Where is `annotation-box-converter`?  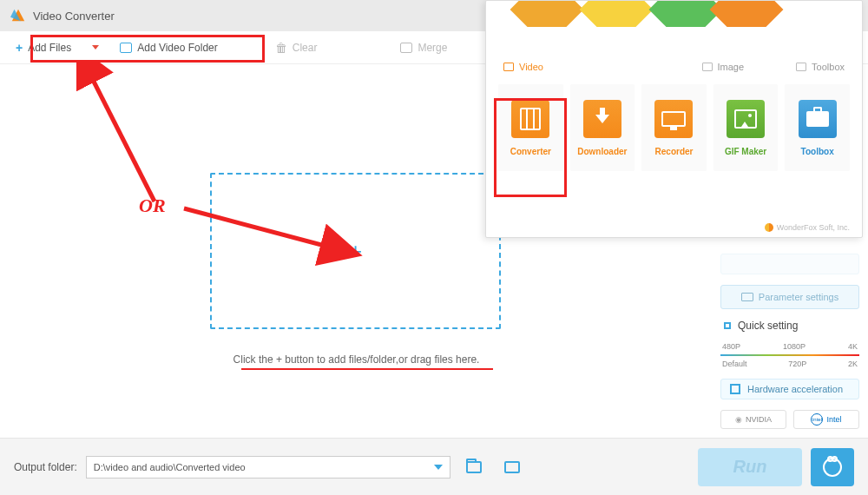
annotation-box-converter is located at coordinates (530, 148).